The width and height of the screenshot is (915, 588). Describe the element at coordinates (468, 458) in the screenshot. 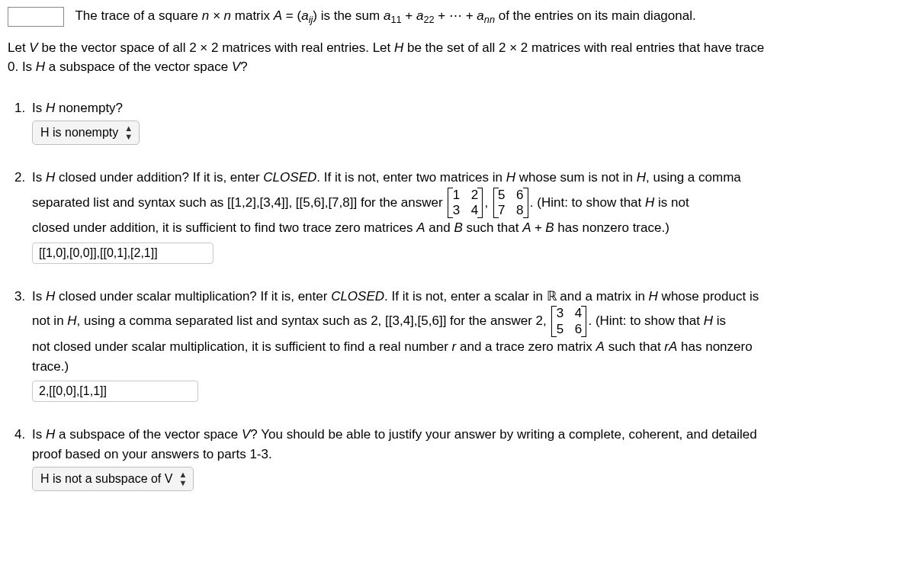

I see `question-4: Is H a subspace of the vector space V? Y…` at that location.